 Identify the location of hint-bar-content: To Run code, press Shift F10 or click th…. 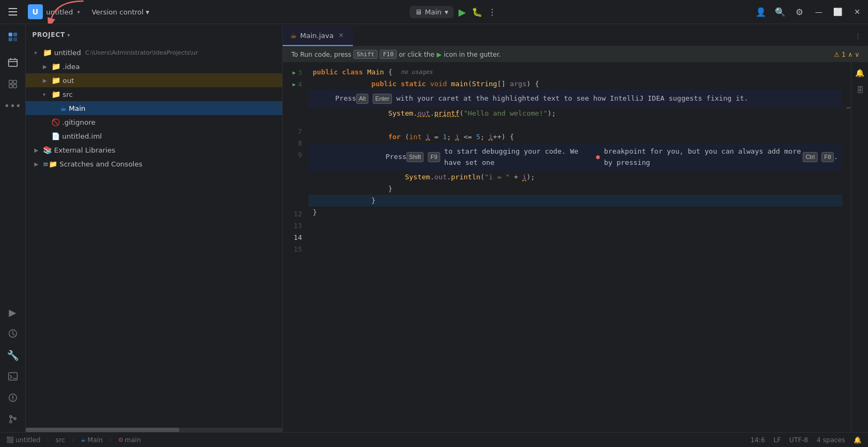
(396, 55).